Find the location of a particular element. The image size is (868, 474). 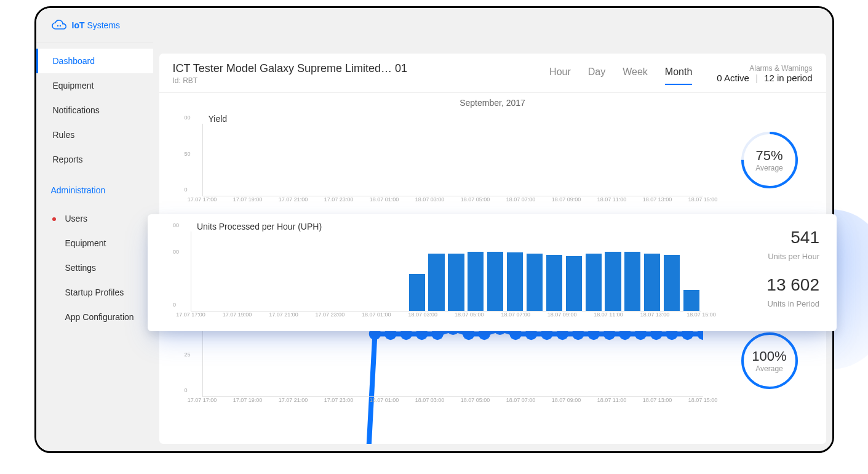

chart-plot: 02500 is located at coordinates (453, 361).